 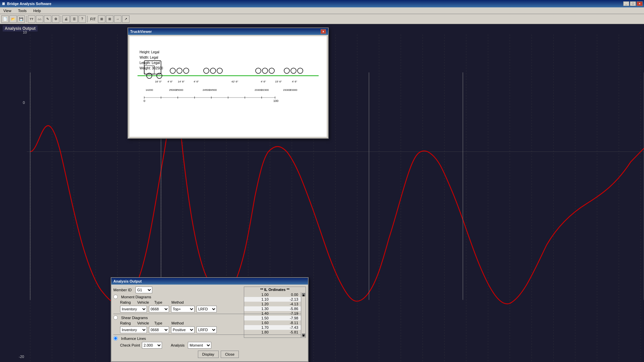 I want to click on app-icon: 🖥, so click(x=3, y=4).